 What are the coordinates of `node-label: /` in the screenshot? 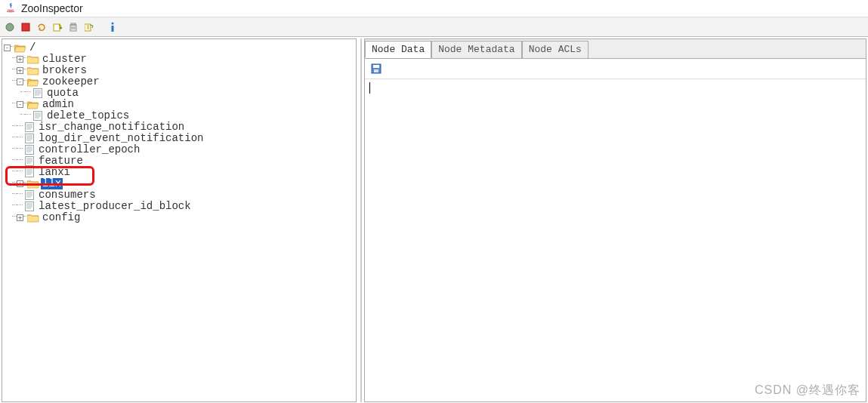 It's located at (32, 48).